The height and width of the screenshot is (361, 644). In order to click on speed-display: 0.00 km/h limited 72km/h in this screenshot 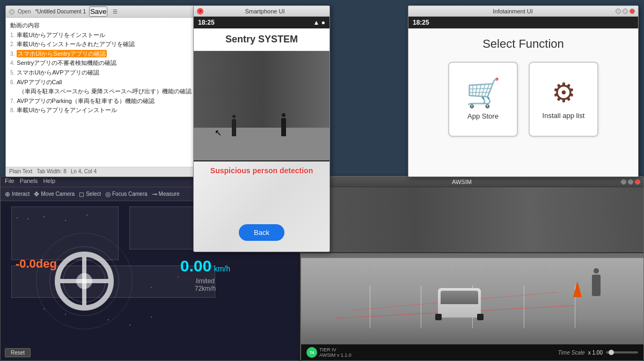, I will do `click(205, 275)`.